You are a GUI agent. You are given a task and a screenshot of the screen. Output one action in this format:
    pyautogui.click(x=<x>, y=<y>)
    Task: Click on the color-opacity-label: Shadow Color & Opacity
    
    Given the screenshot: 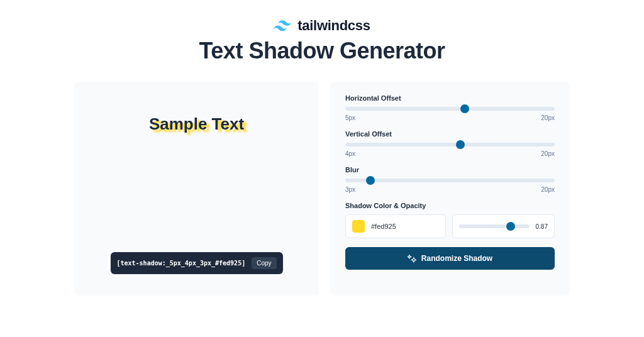 What is the action you would take?
    pyautogui.click(x=450, y=206)
    